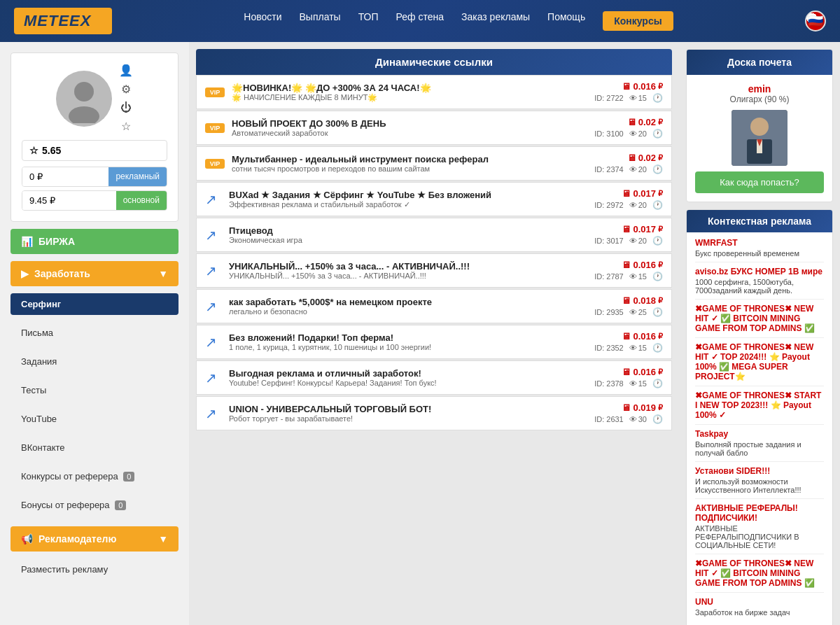  What do you see at coordinates (760, 182) in the screenshot?
I see `doska-how-btn: Как сюда попасть?` at bounding box center [760, 182].